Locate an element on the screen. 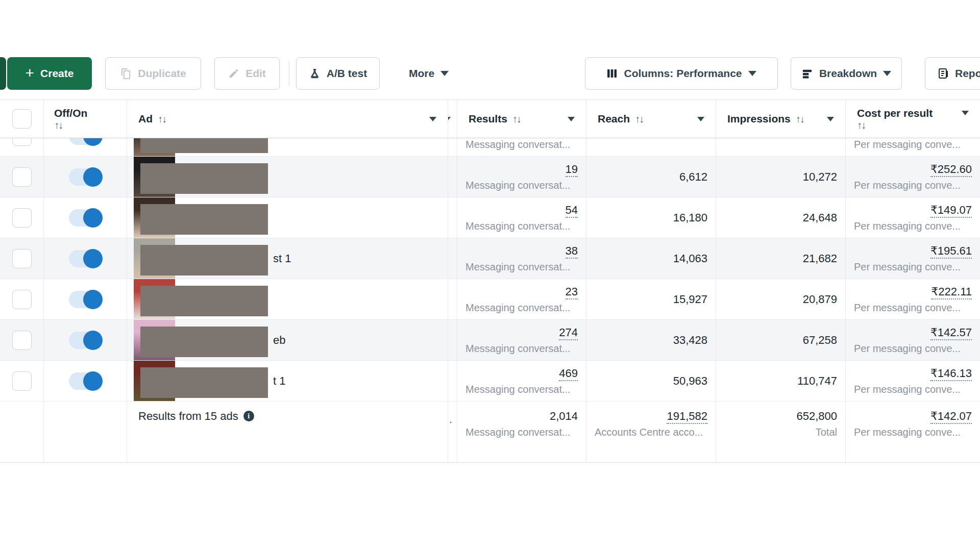 Image resolution: width=980 pixels, height=551 pixels. impressions-cell: 20,879 is located at coordinates (781, 299).